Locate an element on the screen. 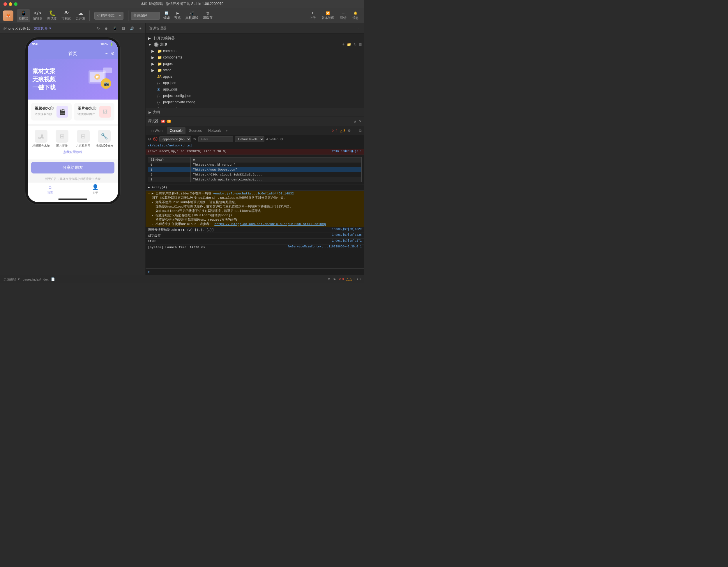 The height and width of the screenshot is (567, 728). folder-chevron-icon: ▼ is located at coordinates (150, 45).